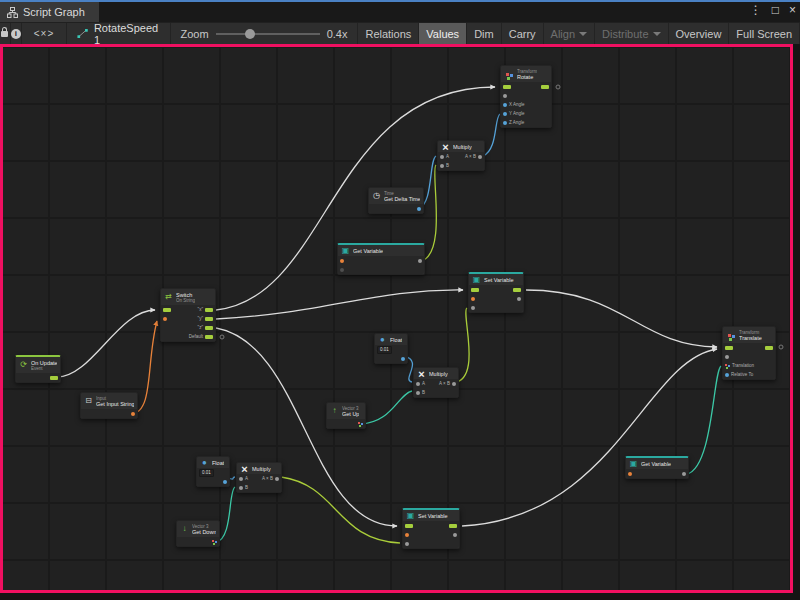  What do you see at coordinates (446, 147) in the screenshot?
I see `multiply-icon: ×` at bounding box center [446, 147].